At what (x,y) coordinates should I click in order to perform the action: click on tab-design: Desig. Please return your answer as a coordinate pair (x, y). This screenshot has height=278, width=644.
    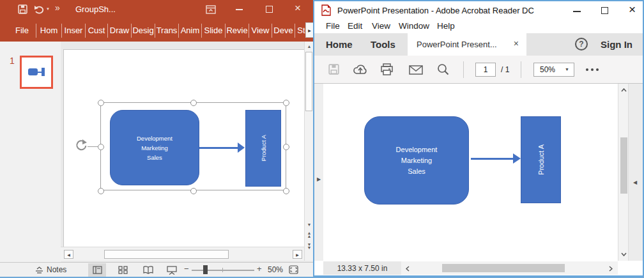
    Looking at the image, I should click on (143, 31).